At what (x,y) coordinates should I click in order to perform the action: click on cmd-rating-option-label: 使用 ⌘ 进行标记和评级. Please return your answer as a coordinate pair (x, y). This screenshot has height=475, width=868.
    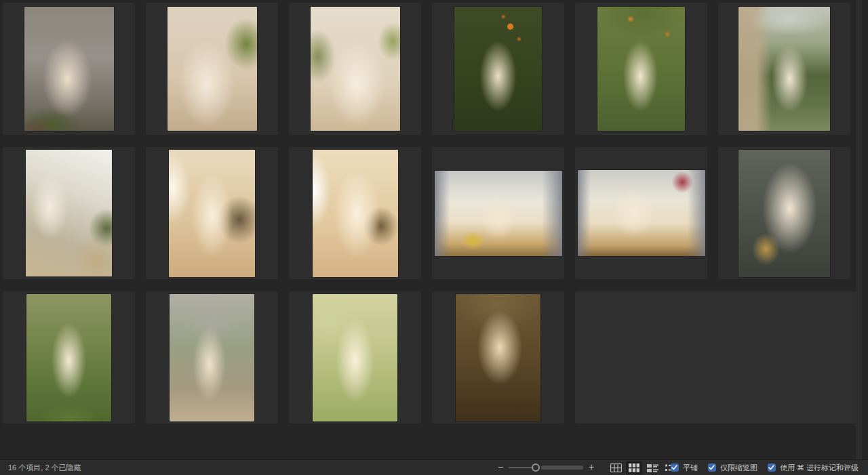
    Looking at the image, I should click on (819, 468).